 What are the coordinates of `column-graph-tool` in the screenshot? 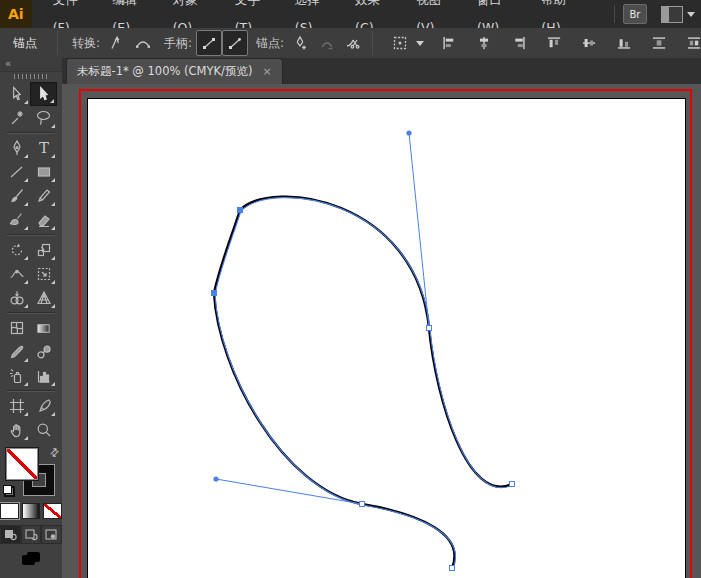 It's located at (44, 376).